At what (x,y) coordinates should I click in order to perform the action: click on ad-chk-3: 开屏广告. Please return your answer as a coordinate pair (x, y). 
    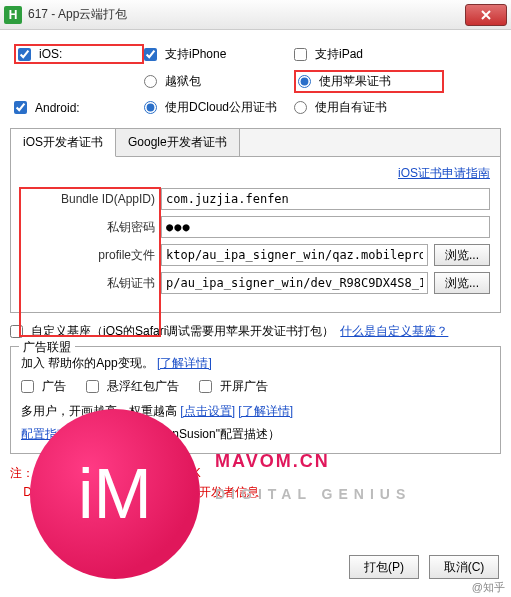
    Looking at the image, I should click on (234, 386).